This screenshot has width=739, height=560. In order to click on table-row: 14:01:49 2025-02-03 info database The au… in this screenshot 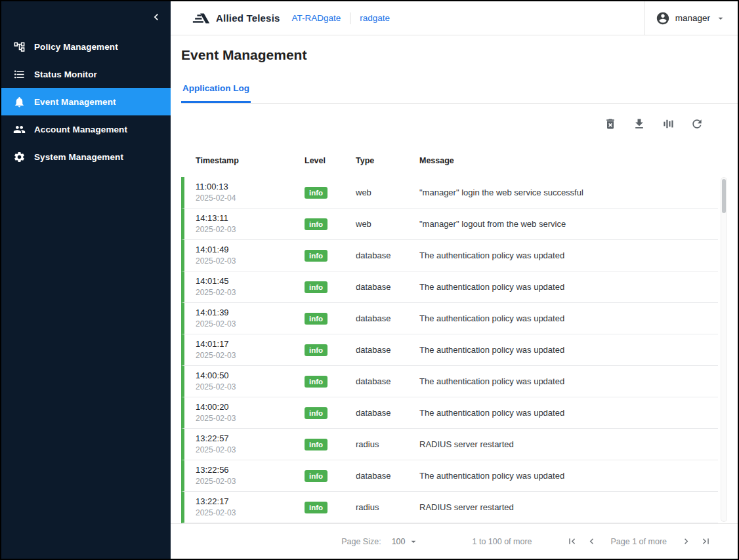, I will do `click(450, 256)`.